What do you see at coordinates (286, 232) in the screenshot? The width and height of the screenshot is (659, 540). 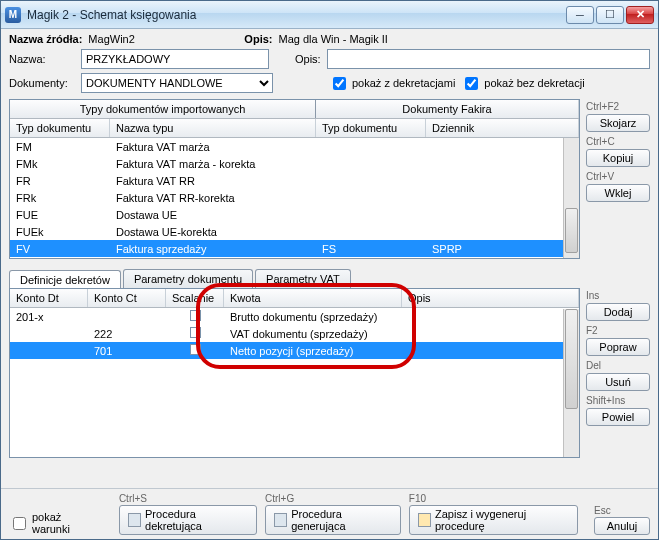 I see `imported-row: FUEkDostawa UE-korekta` at bounding box center [286, 232].